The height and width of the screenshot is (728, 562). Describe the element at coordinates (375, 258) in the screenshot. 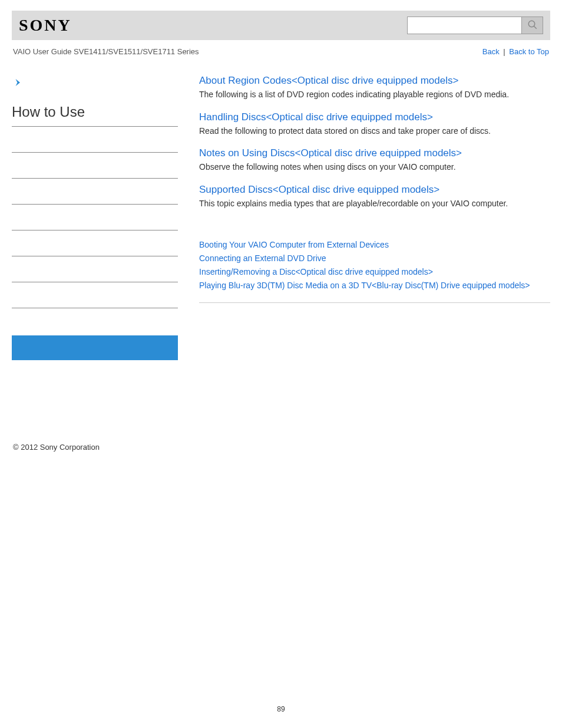

I see `related-link: Connecting an External DVD Drive` at that location.